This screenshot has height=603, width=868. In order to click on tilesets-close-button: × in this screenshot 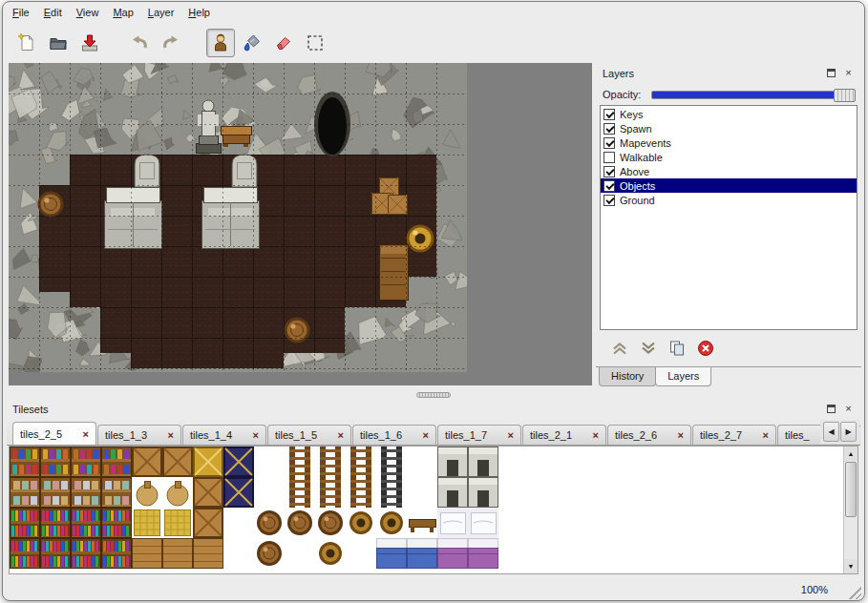, I will do `click(848, 408)`.